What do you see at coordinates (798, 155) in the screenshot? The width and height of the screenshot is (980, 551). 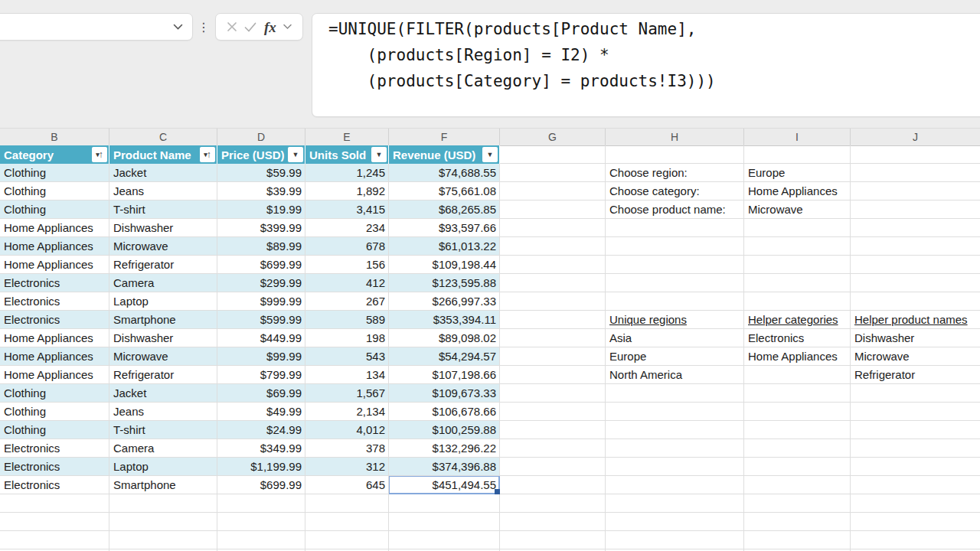 I see `cell-I1` at bounding box center [798, 155].